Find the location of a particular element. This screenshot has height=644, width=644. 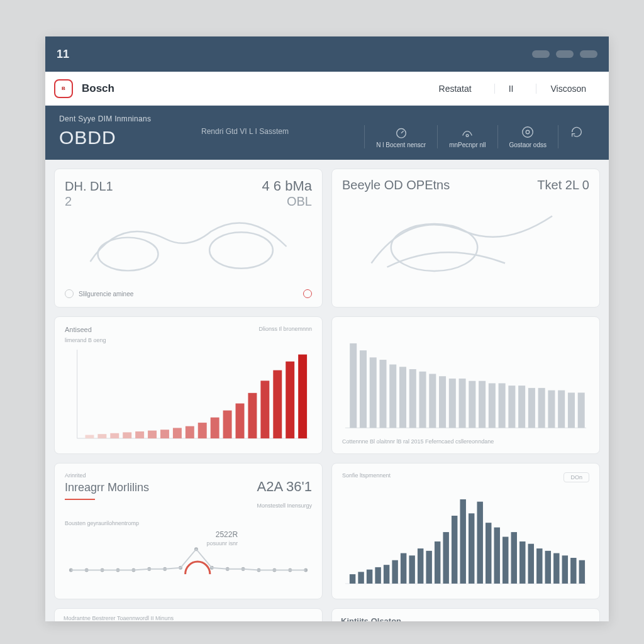

panel-left-big: 4 6 bMa is located at coordinates (287, 186).